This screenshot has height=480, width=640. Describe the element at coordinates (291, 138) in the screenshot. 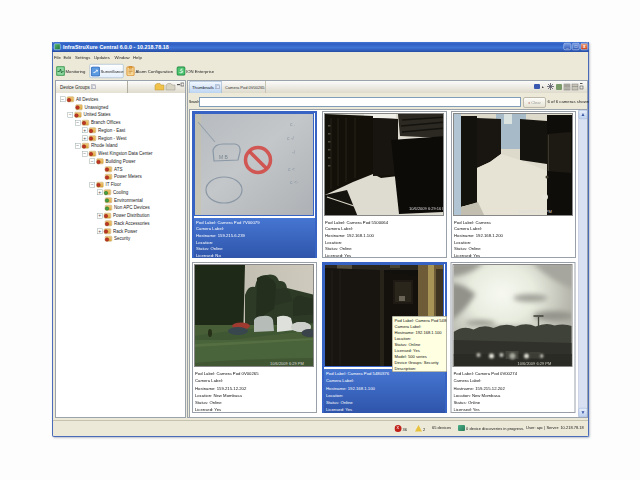

I see `svg-text: c -/` at that location.